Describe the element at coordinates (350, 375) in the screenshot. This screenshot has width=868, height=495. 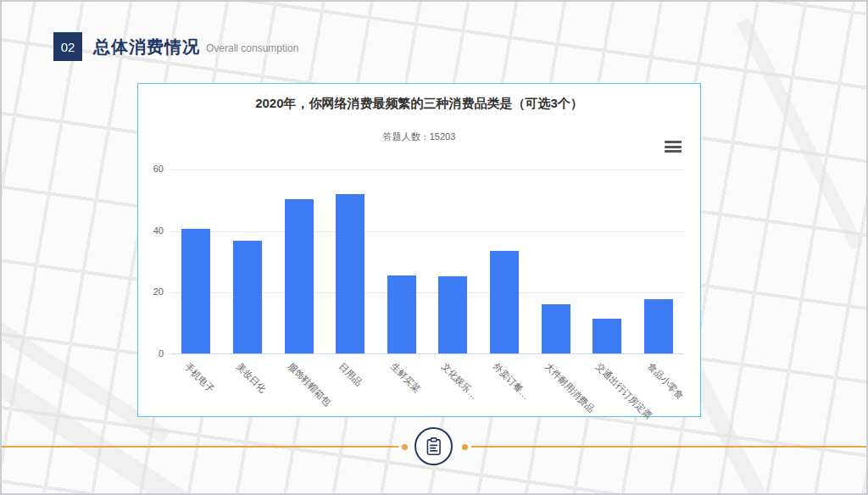
I see `x-axis-label: 日用品` at that location.